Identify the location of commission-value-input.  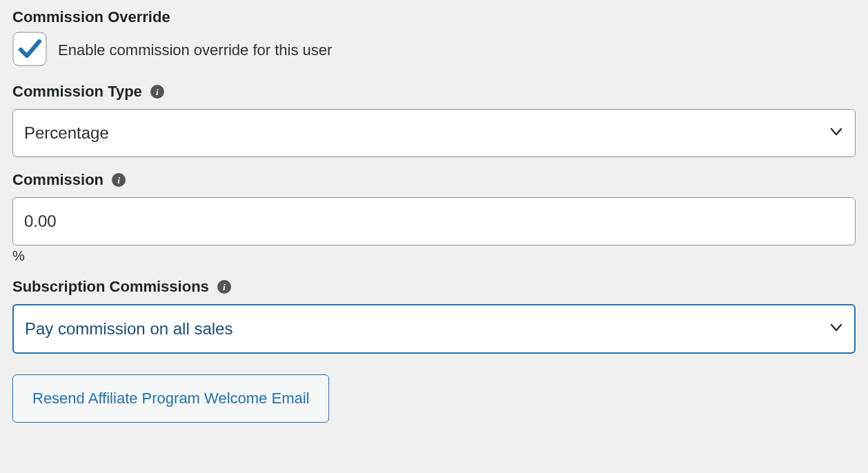
(434, 221).